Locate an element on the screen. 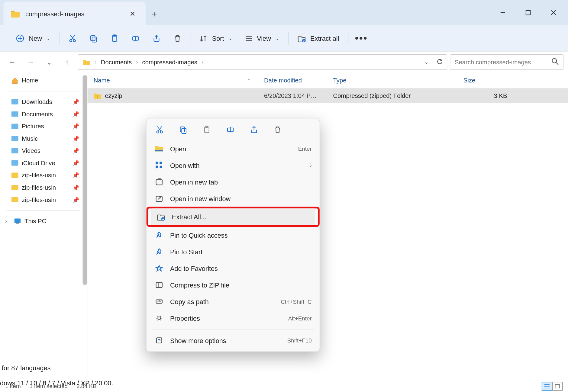 The height and width of the screenshot is (392, 568). ctx-pin-start: Pin to Start is located at coordinates (233, 252).